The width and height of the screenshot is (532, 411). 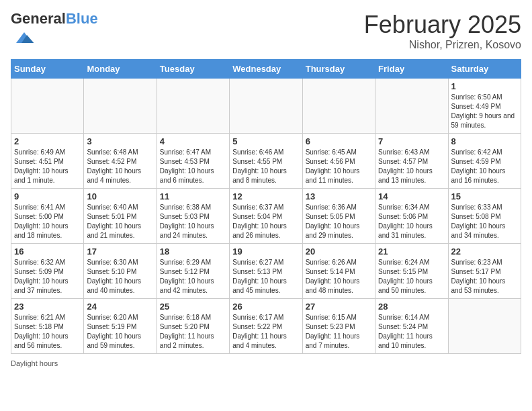 What do you see at coordinates (411, 306) in the screenshot?
I see `day-number: 28` at bounding box center [411, 306].